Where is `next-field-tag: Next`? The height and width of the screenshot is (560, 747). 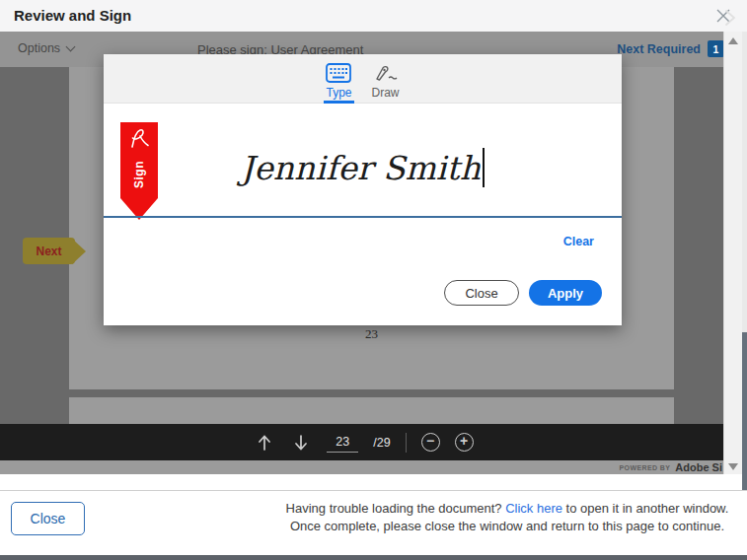
next-field-tag: Next is located at coordinates (49, 250).